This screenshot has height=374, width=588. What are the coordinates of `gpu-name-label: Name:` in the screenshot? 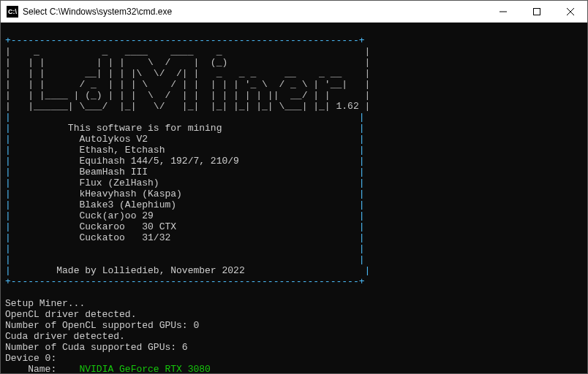 It's located at (42, 368).